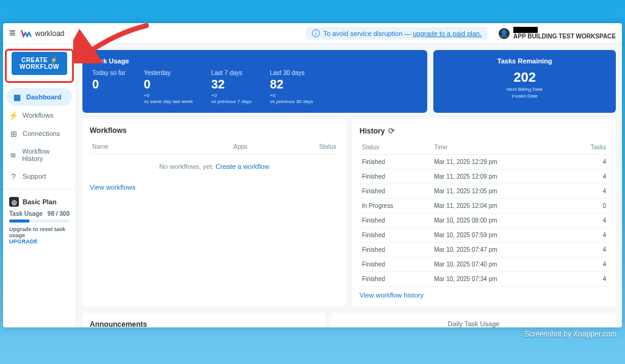  Describe the element at coordinates (40, 185) in the screenshot. I see `sidebar: CREATE ⚡ WORKFLOW ▦ Dashboard ⚡ Workflow…` at that location.